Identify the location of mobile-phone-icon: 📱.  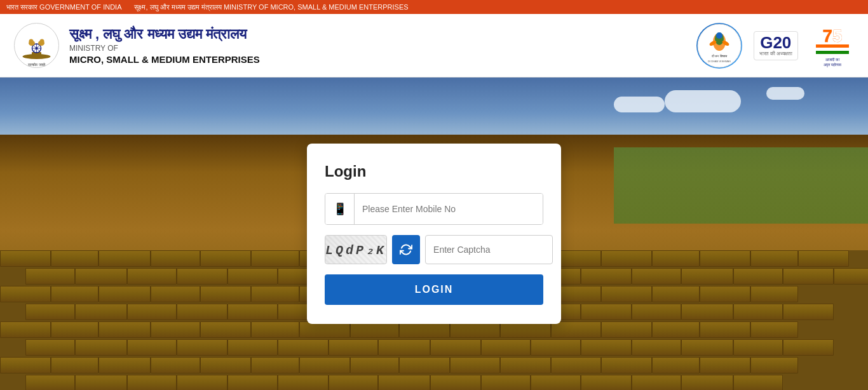
(340, 209).